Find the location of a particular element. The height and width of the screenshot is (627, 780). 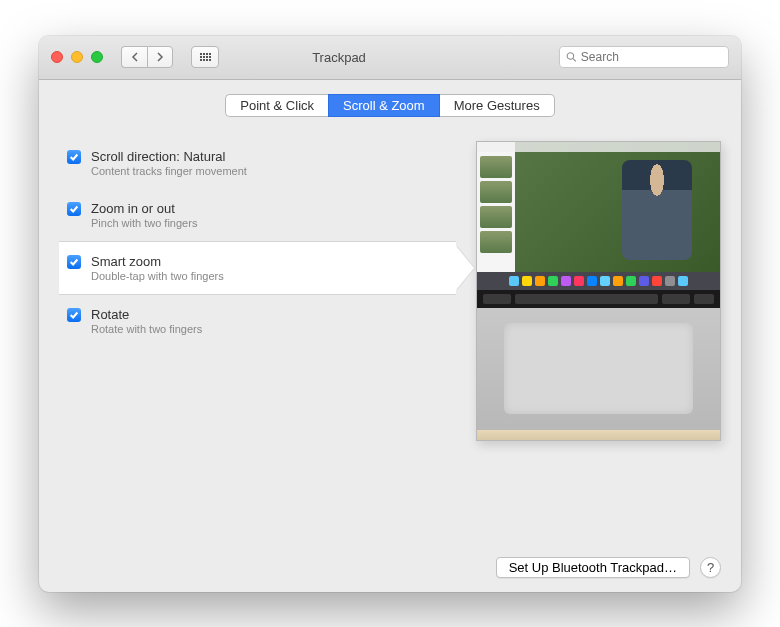

option-label: Scroll direction: Natural is located at coordinates (169, 156).